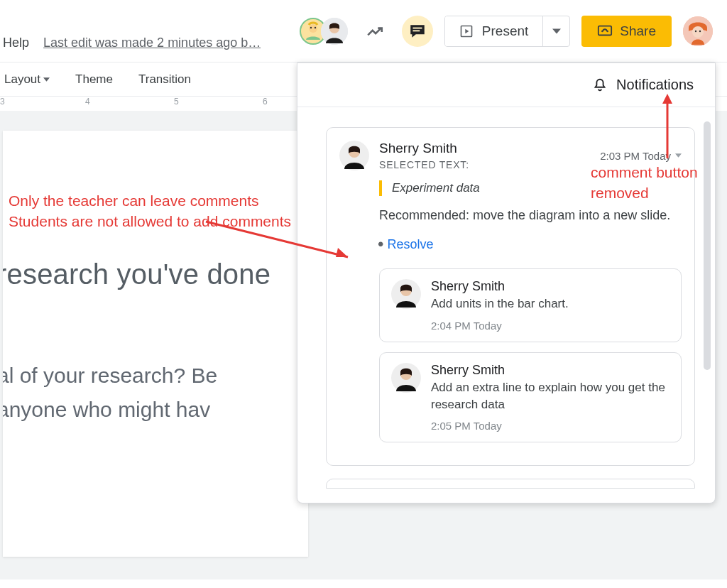 The image size is (727, 588). Describe the element at coordinates (698, 31) in the screenshot. I see `avatar-icon` at that location.